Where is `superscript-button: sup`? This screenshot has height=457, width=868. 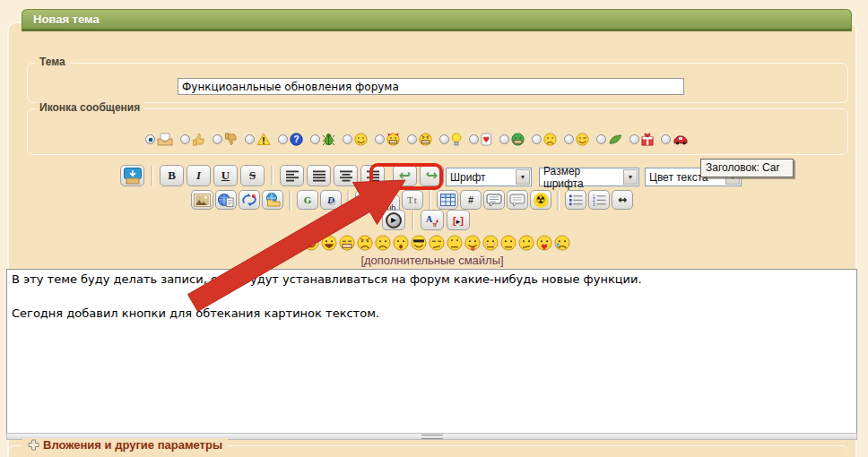 superscript-button: sup is located at coordinates (366, 200).